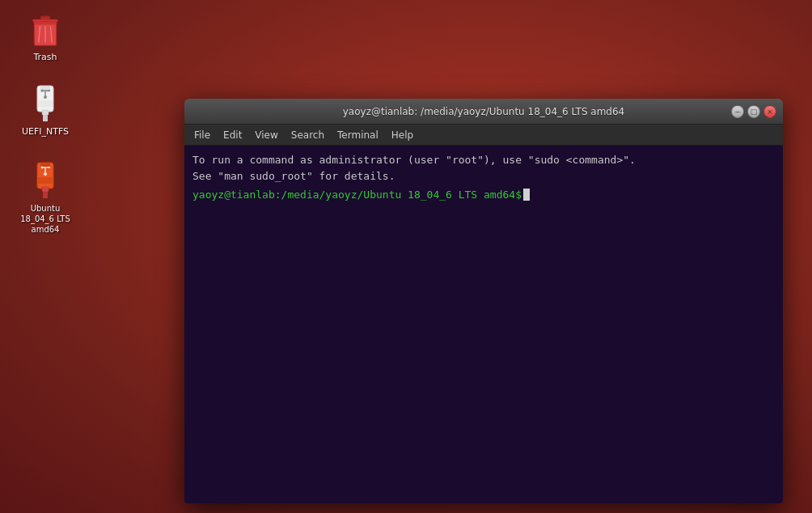 Image resolution: width=812 pixels, height=513 pixels. What do you see at coordinates (45, 57) in the screenshot?
I see `trash-label: Trash` at bounding box center [45, 57].